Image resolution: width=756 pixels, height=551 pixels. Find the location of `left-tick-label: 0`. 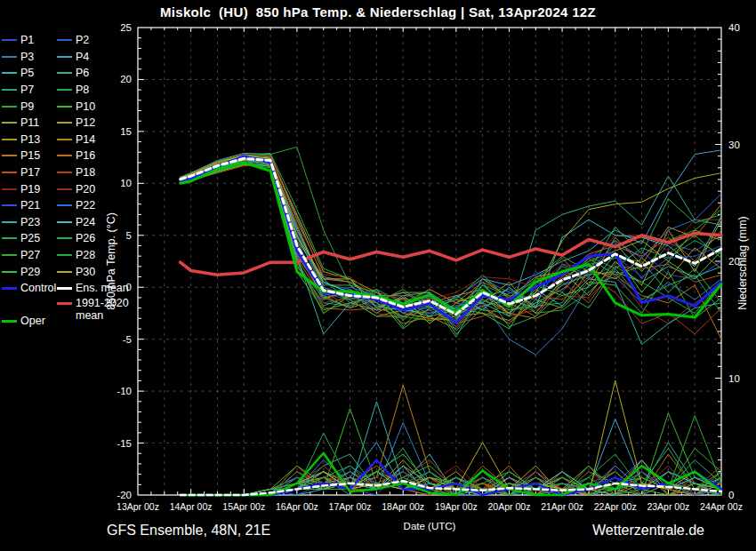

left-tick-label: 0 is located at coordinates (129, 287).